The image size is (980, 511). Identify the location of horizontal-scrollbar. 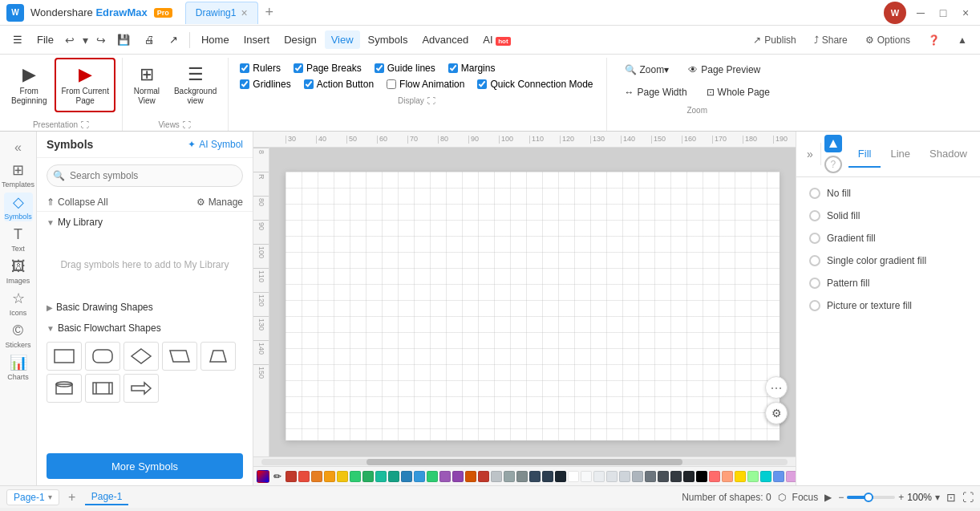
(524, 461).